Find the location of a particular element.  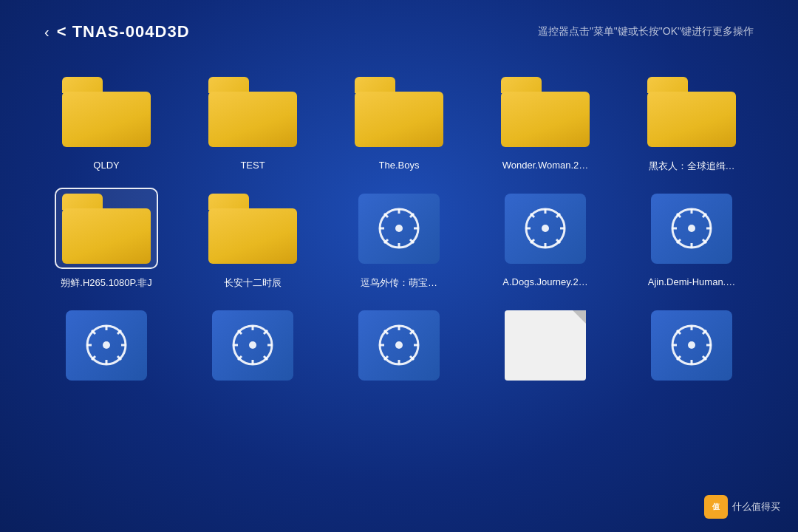

folder-heiyiren: 黑衣人：全球追缉… is located at coordinates (692, 122).